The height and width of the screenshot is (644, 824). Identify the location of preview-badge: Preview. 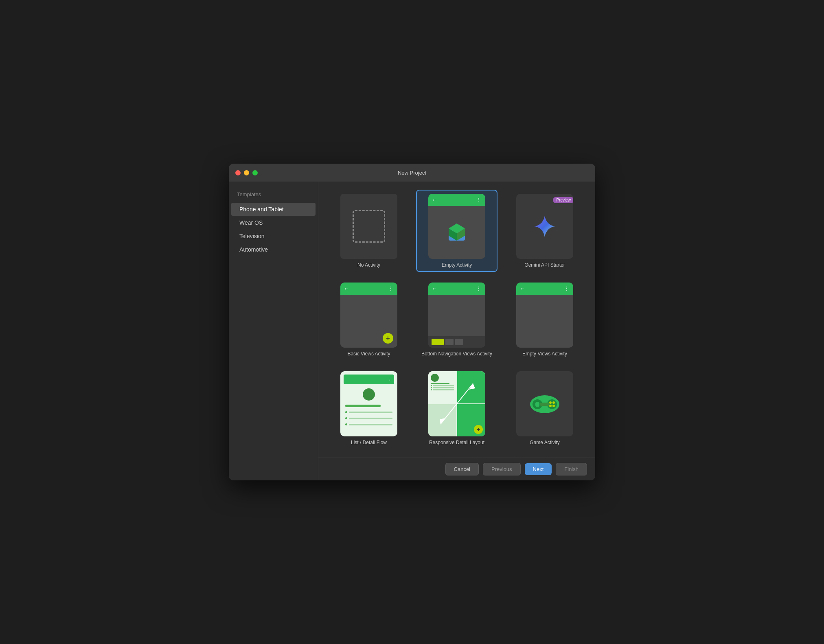
(563, 200).